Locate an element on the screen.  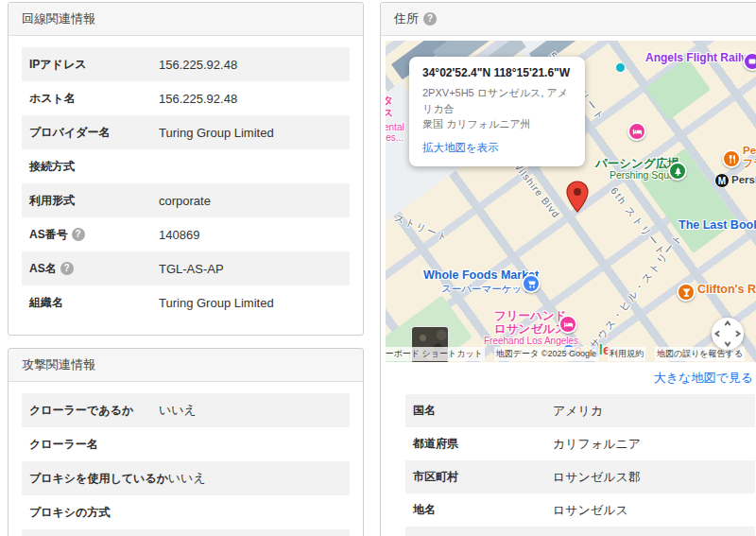
map-info-window: 34°02'52.4"N 118°15'21.6"W 2PXV+5H5 ロサンゼ… is located at coordinates (497, 112).